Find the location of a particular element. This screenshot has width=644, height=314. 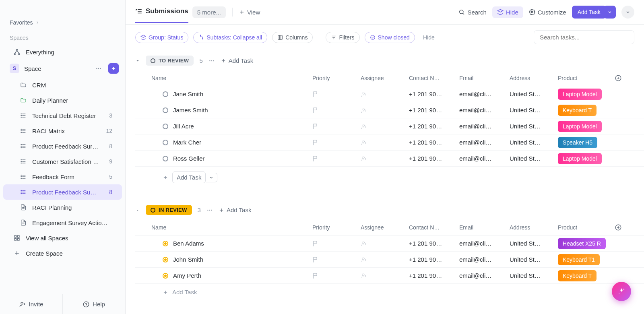

product-tag: Headset X25 R is located at coordinates (582, 244).